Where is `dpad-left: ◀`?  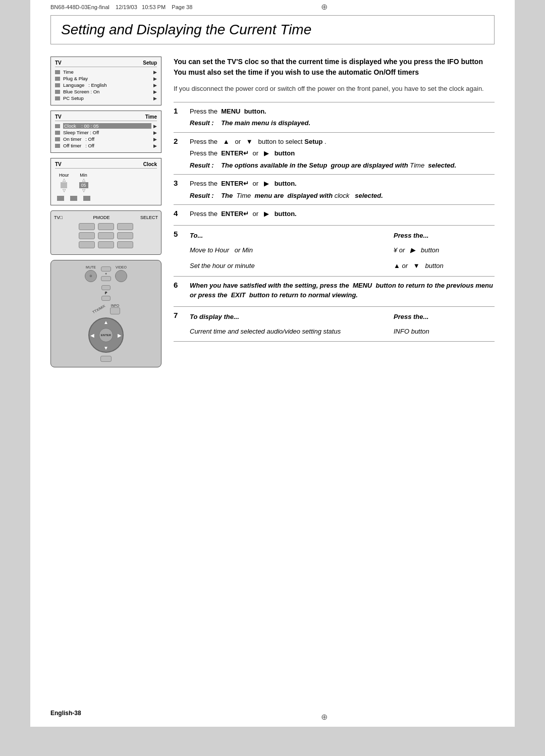 dpad-left: ◀ is located at coordinates (92, 335).